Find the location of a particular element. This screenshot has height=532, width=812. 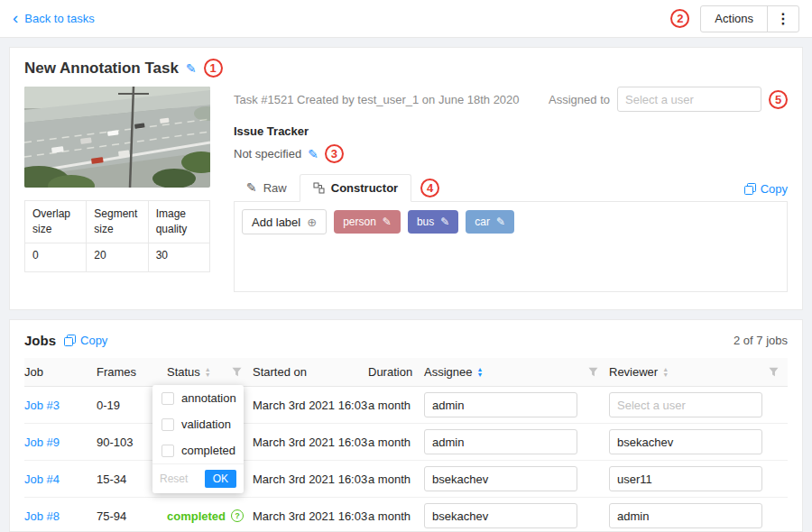

column-header-assignee: Assignee ▲▼ is located at coordinates (516, 371).